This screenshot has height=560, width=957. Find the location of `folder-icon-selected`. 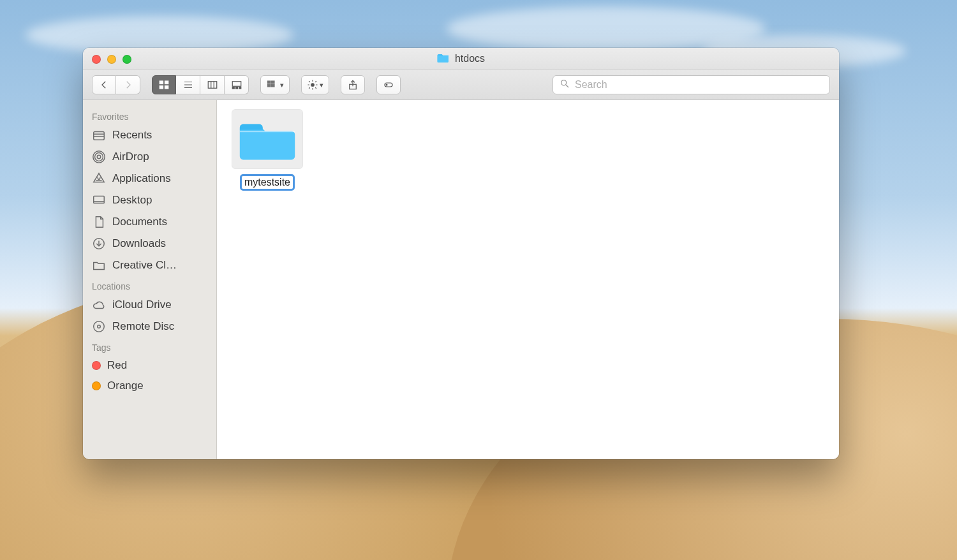

folder-icon-selected is located at coordinates (267, 139).